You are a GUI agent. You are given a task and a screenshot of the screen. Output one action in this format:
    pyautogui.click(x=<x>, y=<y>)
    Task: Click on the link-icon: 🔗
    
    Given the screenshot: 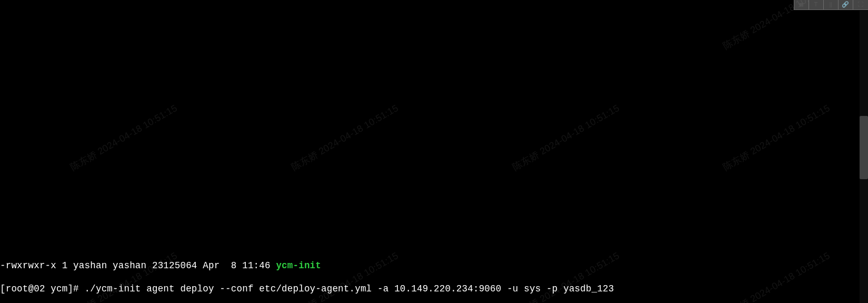 What is the action you would take?
    pyautogui.click(x=846, y=5)
    